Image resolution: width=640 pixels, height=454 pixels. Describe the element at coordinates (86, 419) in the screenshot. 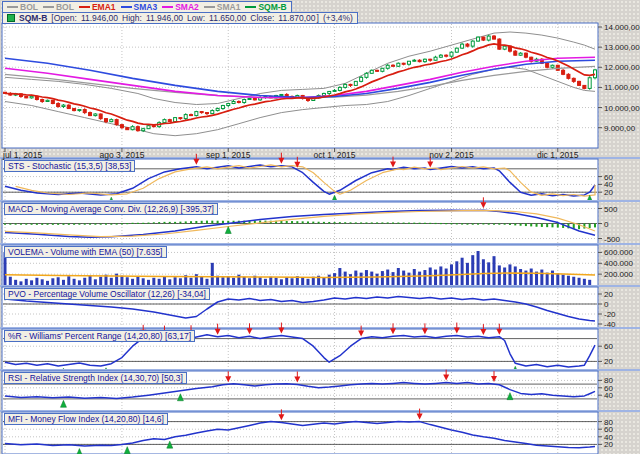

I see `panel-title-mfi: MFI - Money Flow Index (14,20,80) [14,6]` at that location.